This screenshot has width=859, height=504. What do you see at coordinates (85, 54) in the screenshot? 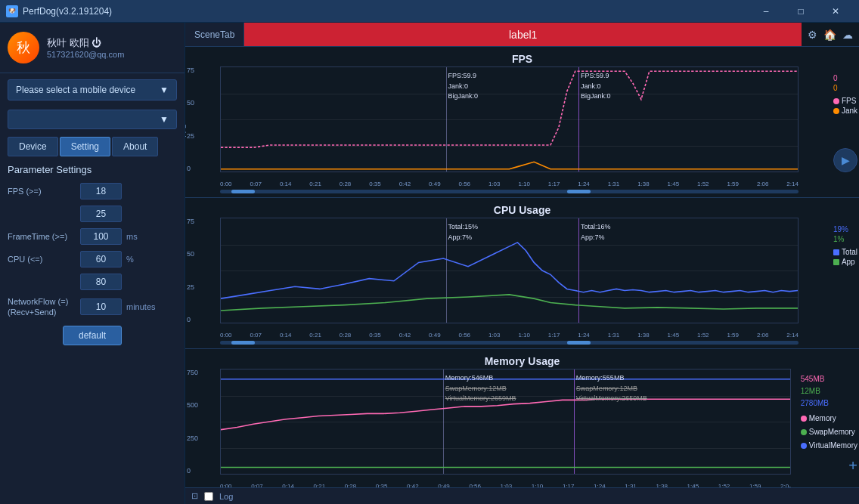
I see `user-email: 517321620@qq.com` at bounding box center [85, 54].